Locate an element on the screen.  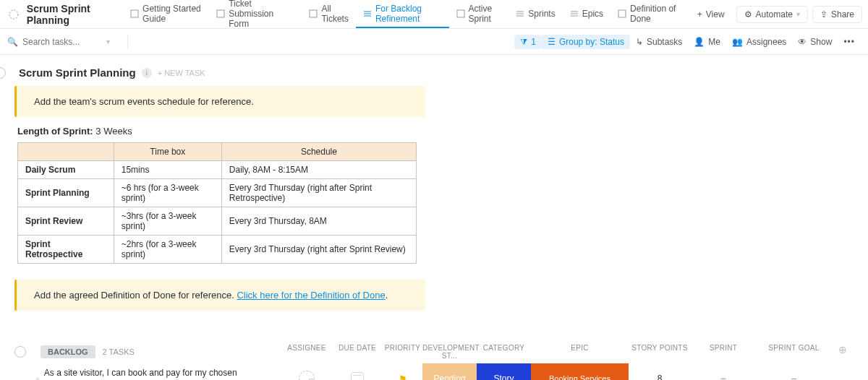
more-menu: ••• is located at coordinates (849, 42).